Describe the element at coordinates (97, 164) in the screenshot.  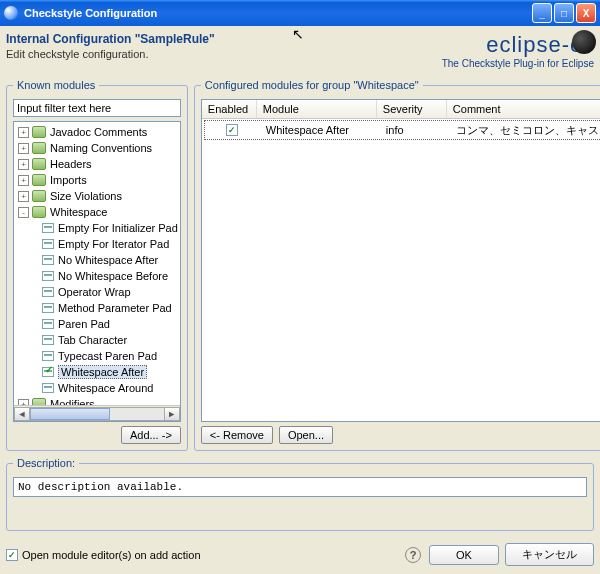
I see `tree-group-headers: +Headers` at that location.